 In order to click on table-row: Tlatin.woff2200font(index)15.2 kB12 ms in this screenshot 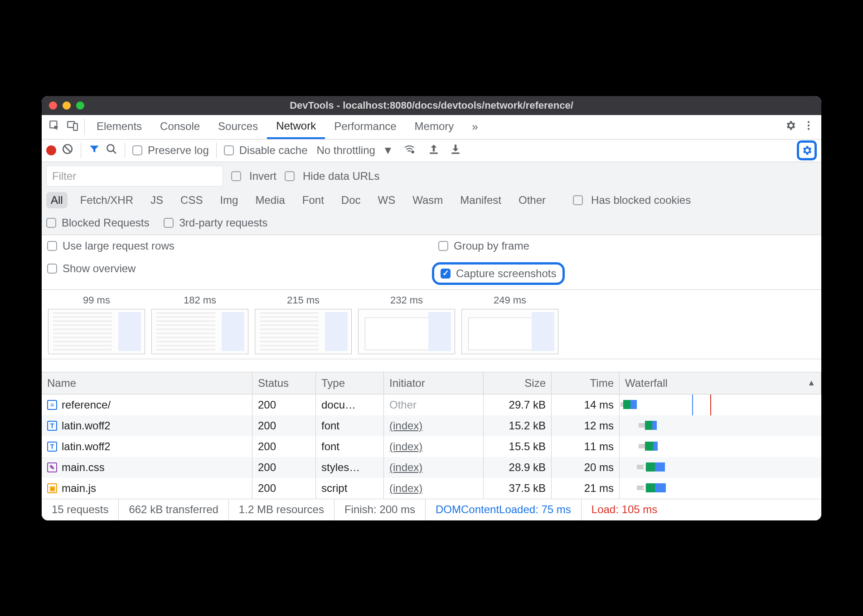, I will do `click(432, 426)`.